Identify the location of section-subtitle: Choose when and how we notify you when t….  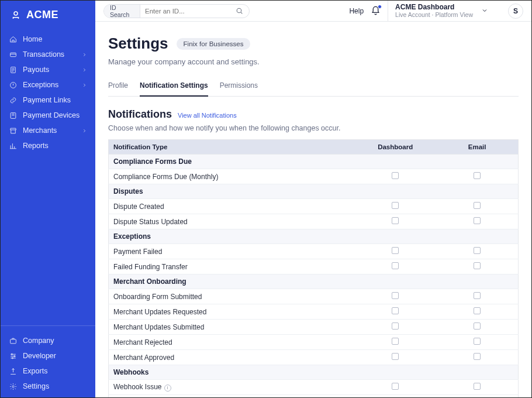
(313, 128).